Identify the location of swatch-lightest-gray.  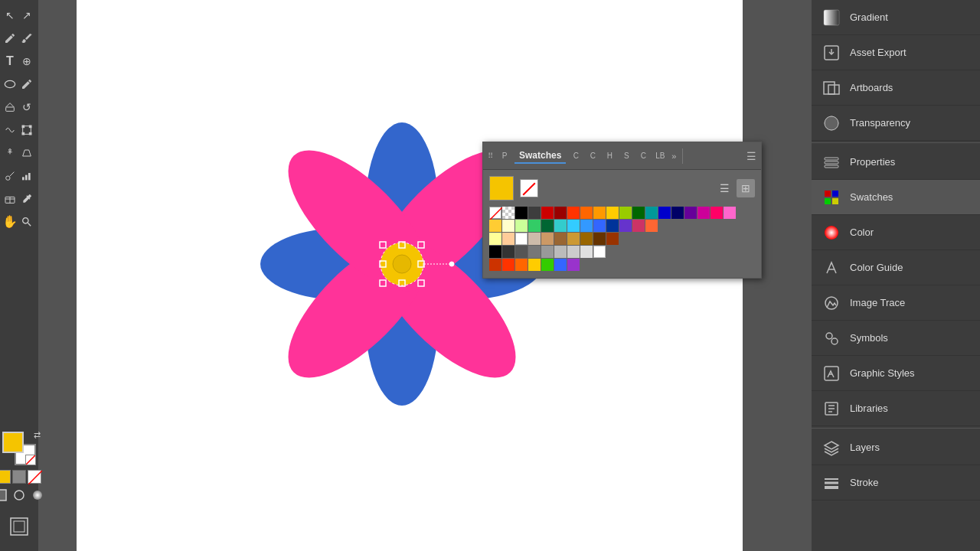
(586, 252).